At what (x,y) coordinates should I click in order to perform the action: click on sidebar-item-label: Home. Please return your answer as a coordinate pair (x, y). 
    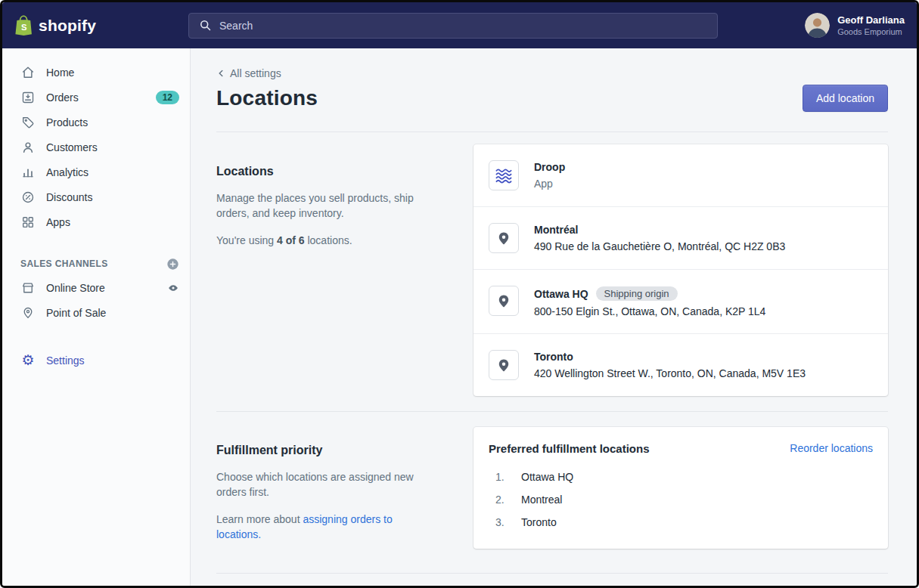
    Looking at the image, I should click on (61, 73).